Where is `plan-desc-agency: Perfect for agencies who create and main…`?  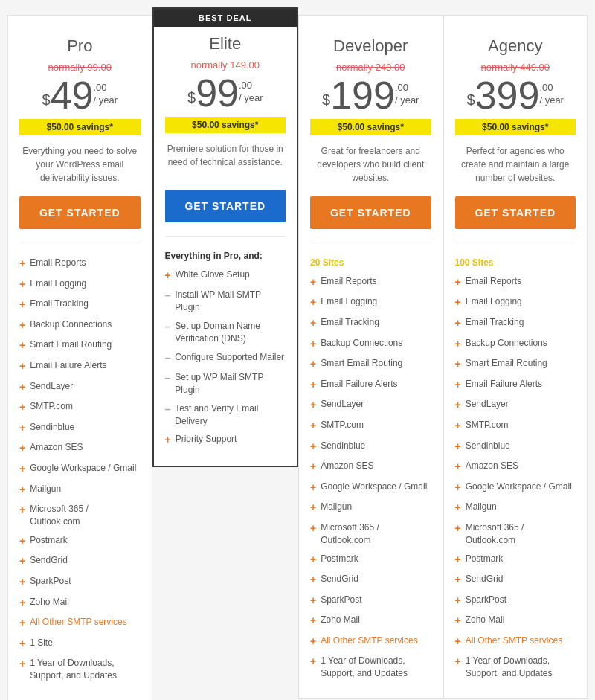
plan-desc-agency: Perfect for agencies who create and main… is located at coordinates (516, 164).